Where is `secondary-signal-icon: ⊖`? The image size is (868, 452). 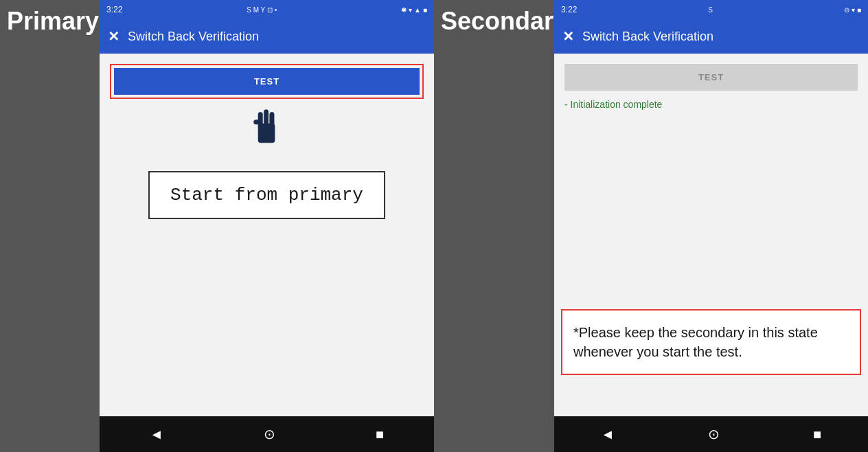 secondary-signal-icon: ⊖ is located at coordinates (847, 10).